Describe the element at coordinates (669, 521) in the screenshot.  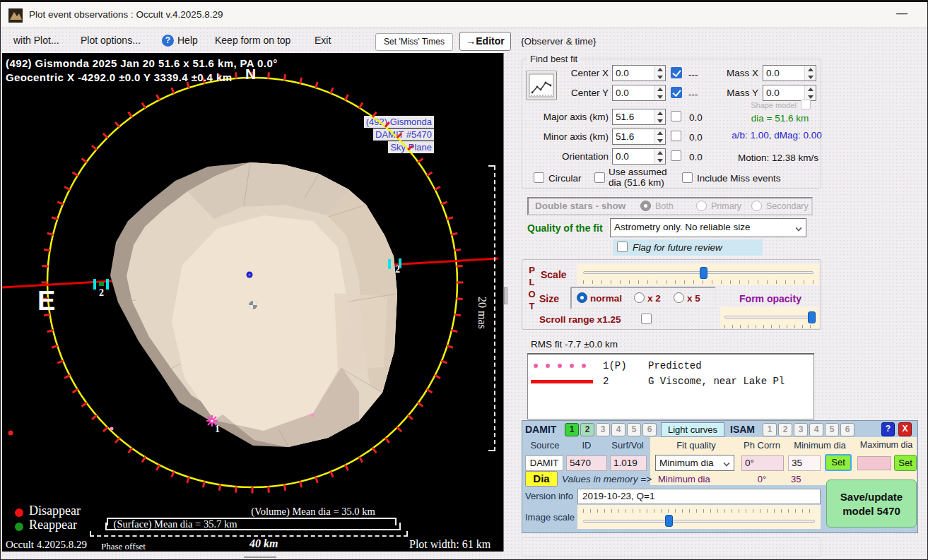
I see `image-scale-slider-thumb` at that location.